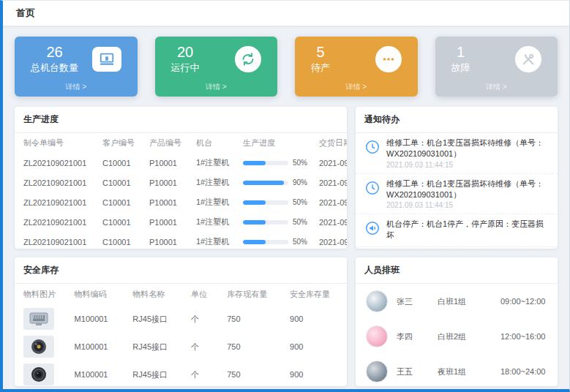 This screenshot has width=570, height=392. Describe the element at coordinates (167, 143) in the screenshot. I see `col-product-no: 产品编号` at that location.